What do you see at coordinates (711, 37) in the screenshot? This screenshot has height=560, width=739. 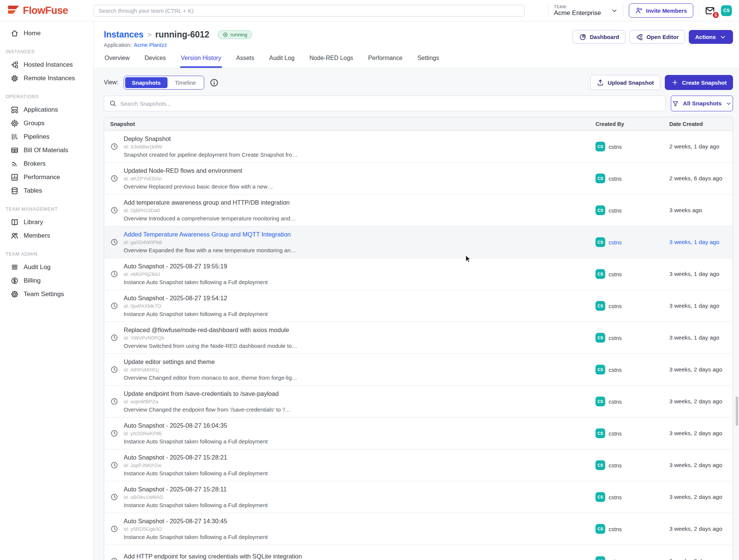 I see `actions-button: Actions` at bounding box center [711, 37].